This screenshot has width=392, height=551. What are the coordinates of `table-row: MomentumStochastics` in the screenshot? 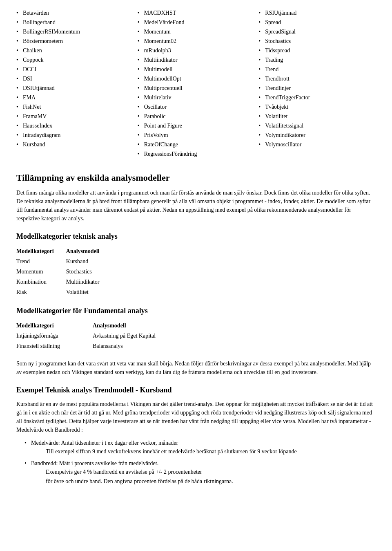 It's located at (64, 271).